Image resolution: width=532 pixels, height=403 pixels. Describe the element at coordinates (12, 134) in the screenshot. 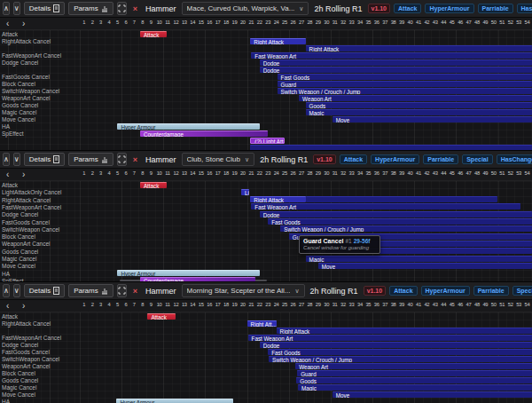

I see `row-label: SpEffect` at that location.